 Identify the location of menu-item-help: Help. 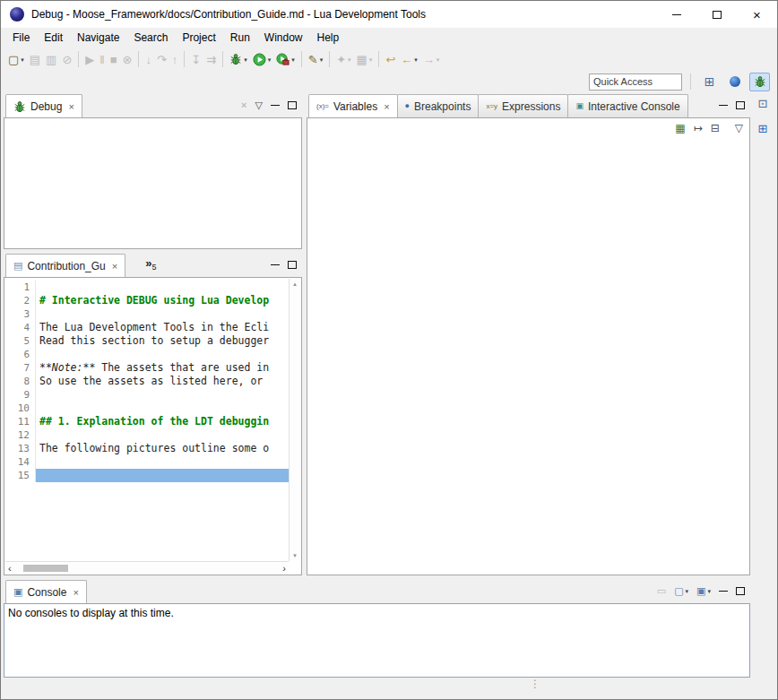
(328, 38).